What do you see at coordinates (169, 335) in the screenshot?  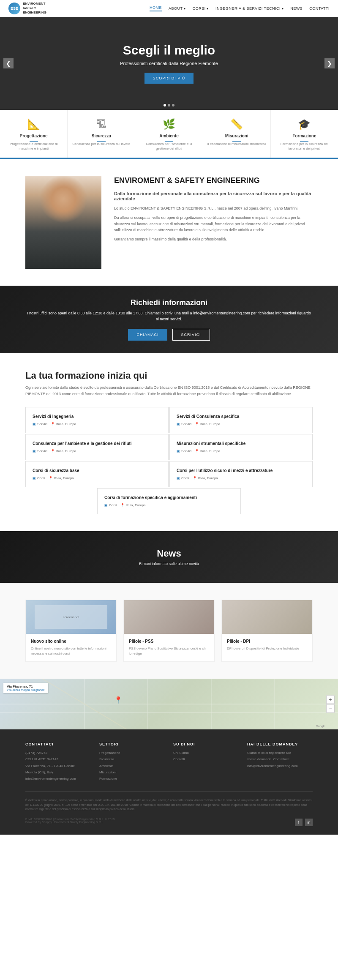 I see `cta-buttons: CHIAMACI SCRIVICI` at bounding box center [169, 335].